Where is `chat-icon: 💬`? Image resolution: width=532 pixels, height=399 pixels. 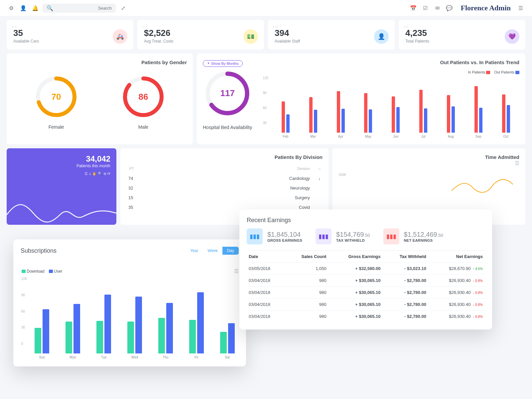
chat-icon: 💬 is located at coordinates (449, 8).